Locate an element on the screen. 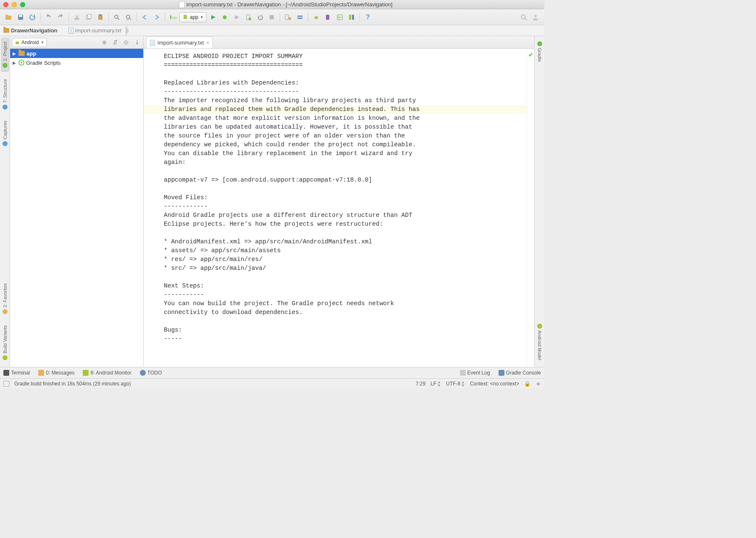  document-icon is located at coordinates (182, 5).